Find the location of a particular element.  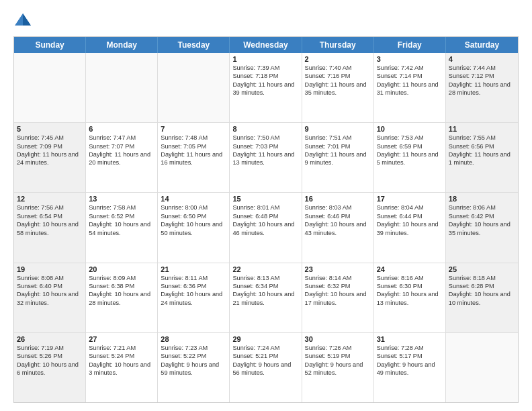

day-header-saturday: Saturday is located at coordinates (482, 45).